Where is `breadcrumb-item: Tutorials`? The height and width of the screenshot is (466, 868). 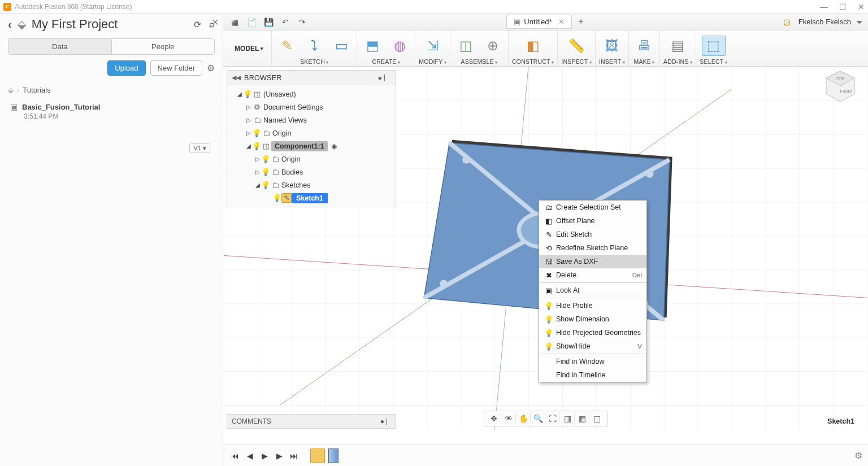
breadcrumb-item: Tutorials is located at coordinates (36, 90).